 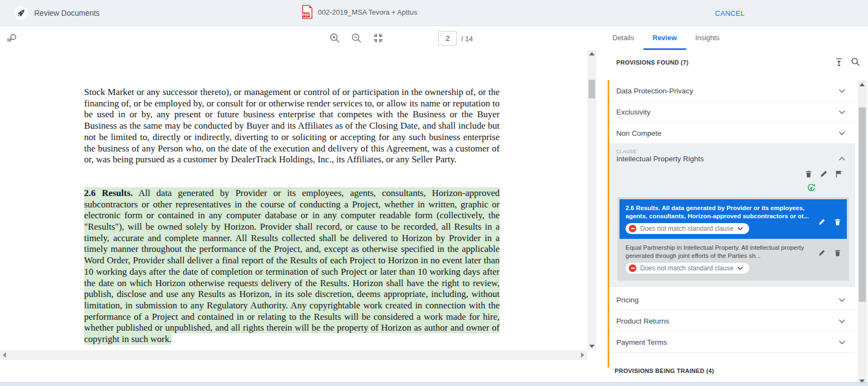 What do you see at coordinates (863, 205) in the screenshot?
I see `panel-scroll-thumb` at bounding box center [863, 205].